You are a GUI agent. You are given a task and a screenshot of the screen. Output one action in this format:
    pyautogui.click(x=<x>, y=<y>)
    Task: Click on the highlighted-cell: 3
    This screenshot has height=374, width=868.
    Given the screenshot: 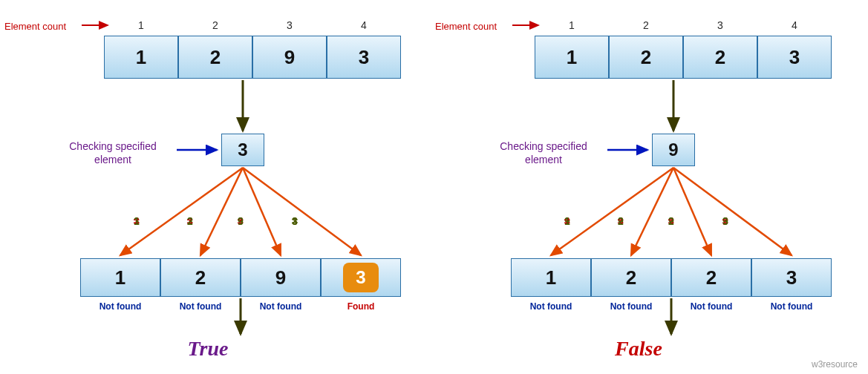 What is the action you would take?
    pyautogui.click(x=361, y=278)
    